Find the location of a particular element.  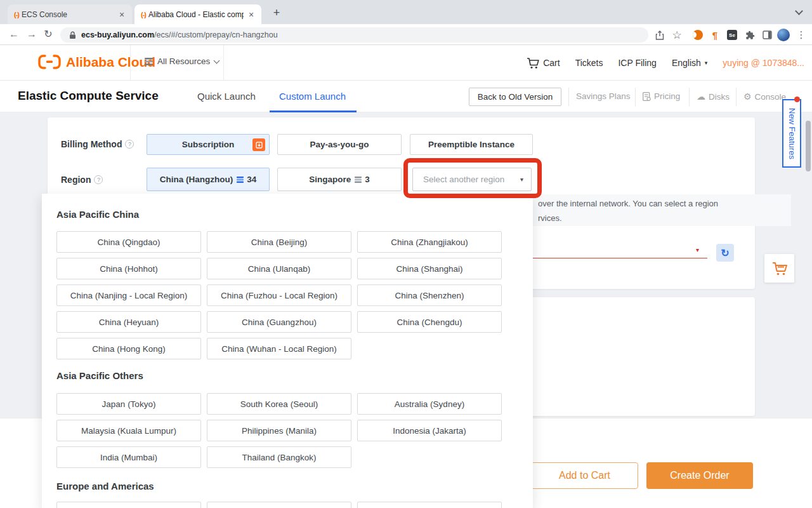

section-title-asia-pacific-others: Asia Pacific Others is located at coordinates (100, 376).